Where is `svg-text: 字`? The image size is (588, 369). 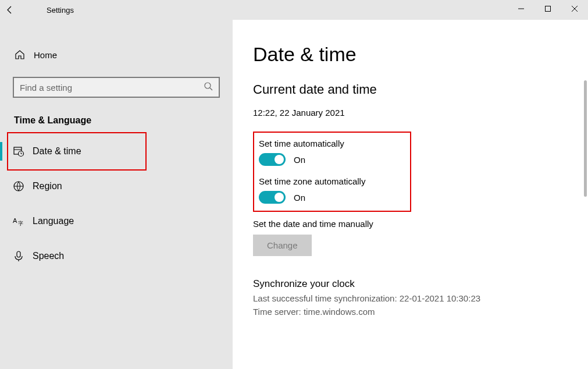
svg-text: 字 is located at coordinates (21, 223).